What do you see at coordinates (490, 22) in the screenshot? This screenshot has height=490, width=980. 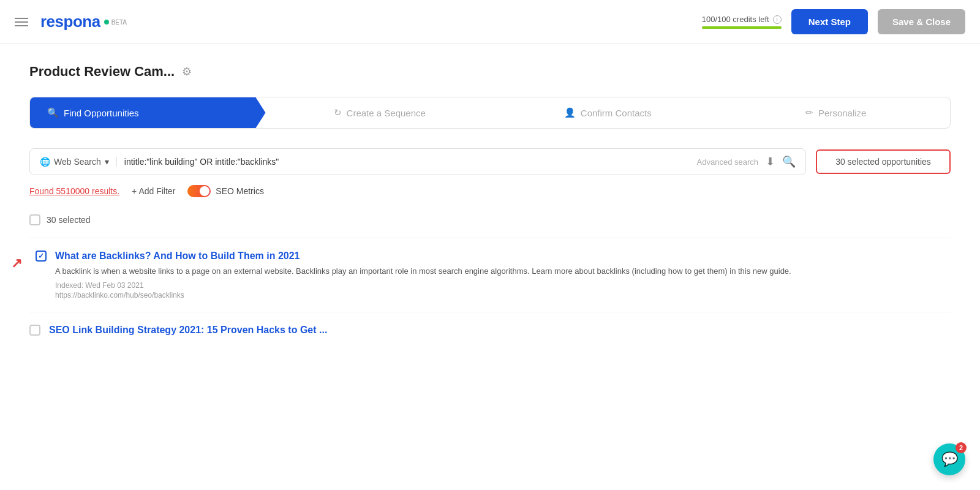 I see `header: respona BETA 100/100 credits left i Next…` at bounding box center [490, 22].